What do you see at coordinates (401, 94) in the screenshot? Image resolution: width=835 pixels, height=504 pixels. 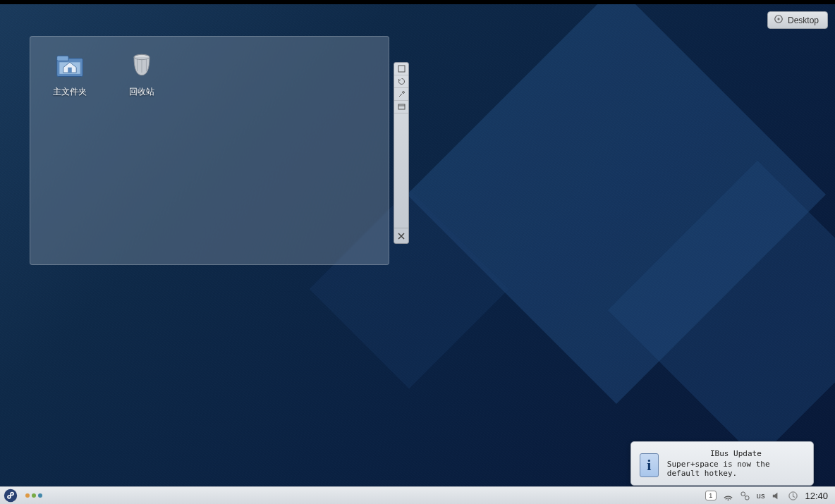 I see `widget-configure-button` at bounding box center [401, 94].